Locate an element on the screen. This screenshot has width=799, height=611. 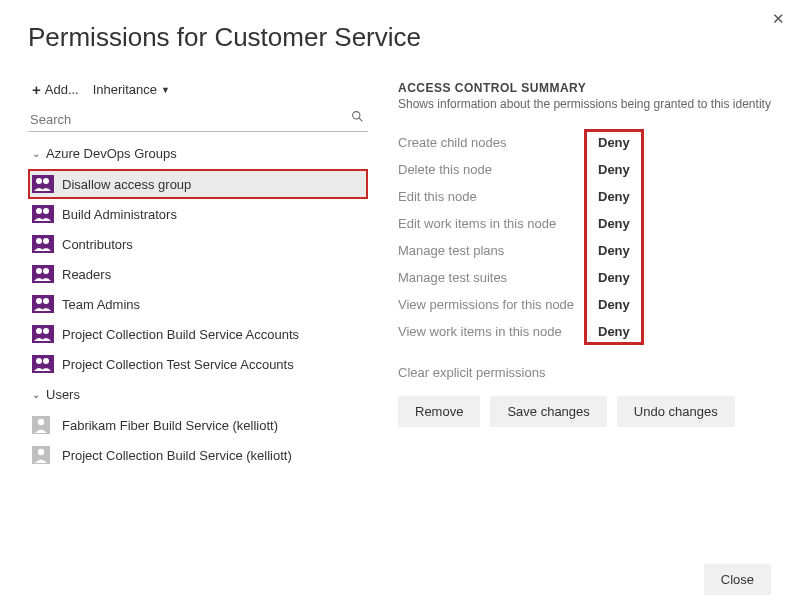
group-label: Project Collection Test Service Accounts is located at coordinates (178, 364).